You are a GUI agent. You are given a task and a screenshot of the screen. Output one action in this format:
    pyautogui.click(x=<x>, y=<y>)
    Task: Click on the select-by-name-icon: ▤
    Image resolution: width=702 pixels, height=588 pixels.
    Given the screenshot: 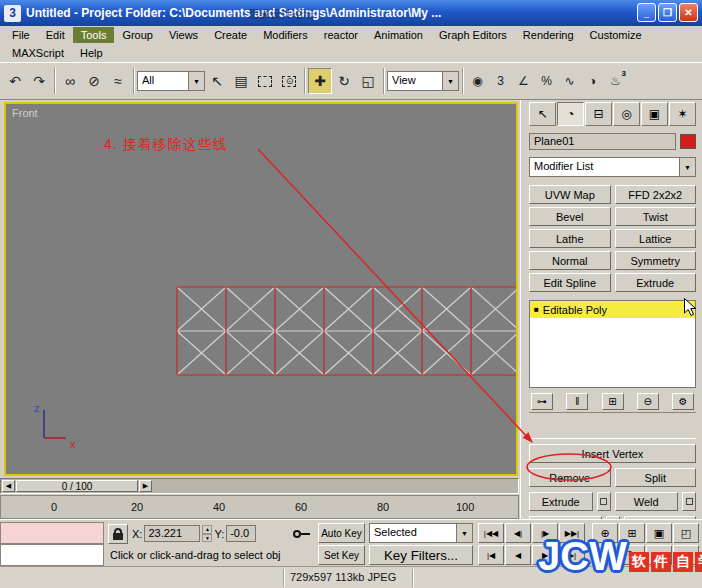 What is the action you would take?
    pyautogui.click(x=241, y=81)
    